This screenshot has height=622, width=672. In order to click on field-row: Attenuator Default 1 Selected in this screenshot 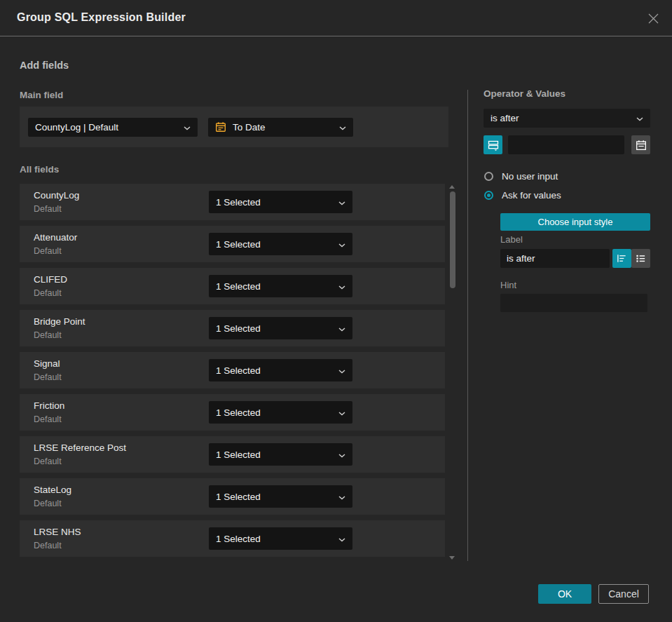, I will do `click(233, 244)`.